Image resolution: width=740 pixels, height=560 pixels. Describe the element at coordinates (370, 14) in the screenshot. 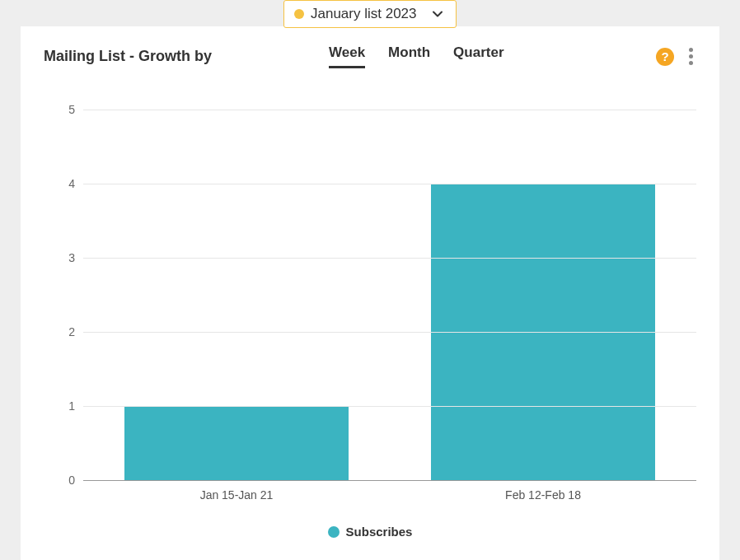

I see `list-selector-dropdown: January list 2023` at that location.